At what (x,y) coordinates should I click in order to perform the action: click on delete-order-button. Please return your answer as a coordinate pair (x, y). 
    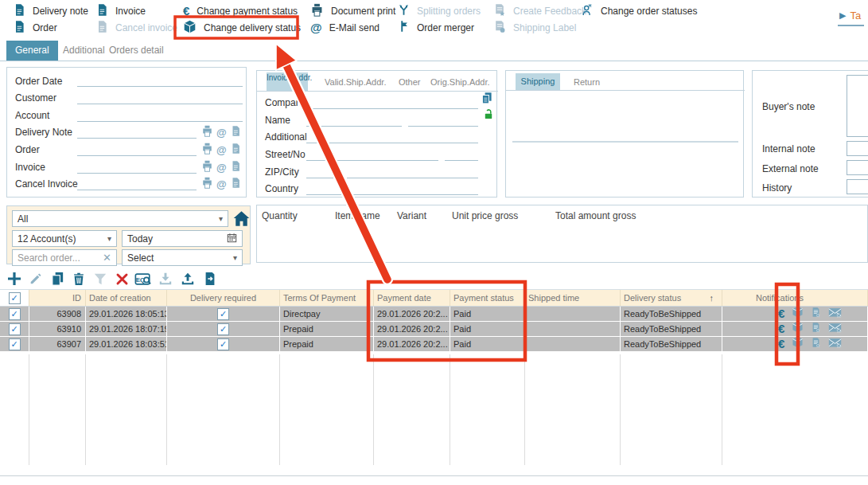
    Looking at the image, I should click on (79, 279).